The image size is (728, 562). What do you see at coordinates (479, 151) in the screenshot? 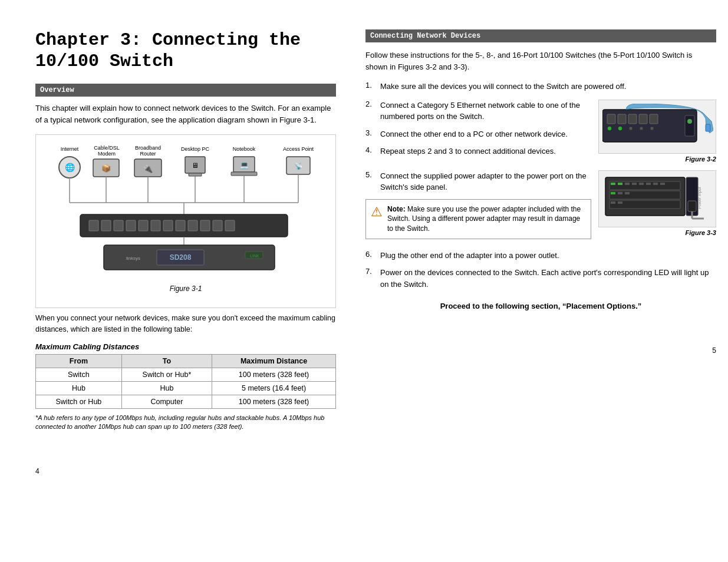
I see `step-4: 4. Repeat steps 2 and 3 to connect addit…` at bounding box center [479, 151].